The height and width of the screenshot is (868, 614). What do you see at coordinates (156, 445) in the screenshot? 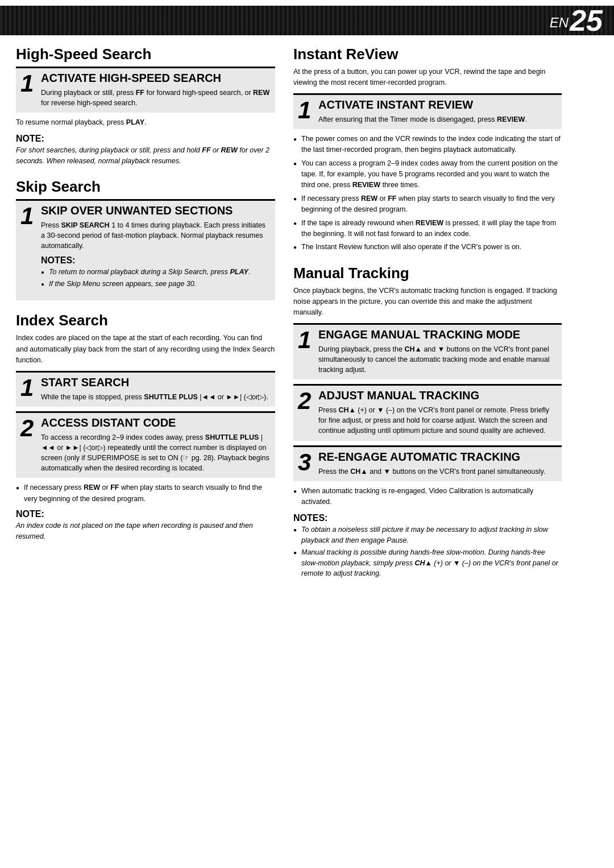
I see `index-step2-content: ACCESS DISTANT CODE To access a recordin…` at bounding box center [156, 445].